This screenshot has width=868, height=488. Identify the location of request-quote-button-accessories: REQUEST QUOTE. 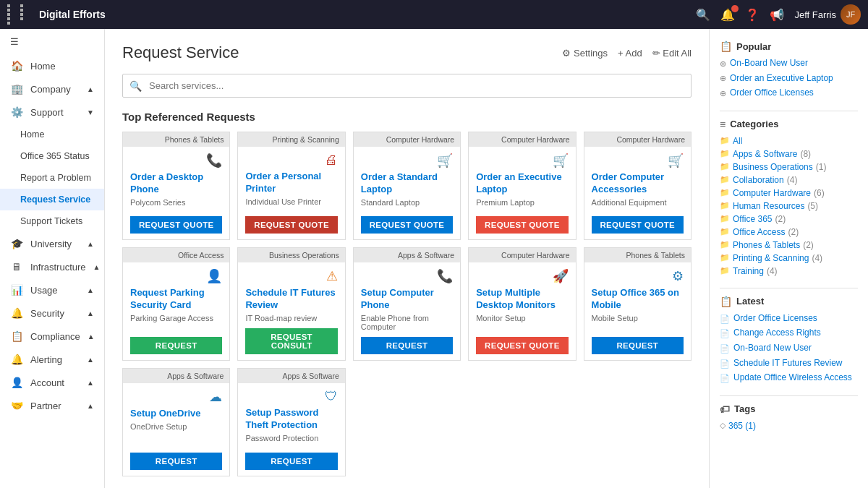
(638, 225).